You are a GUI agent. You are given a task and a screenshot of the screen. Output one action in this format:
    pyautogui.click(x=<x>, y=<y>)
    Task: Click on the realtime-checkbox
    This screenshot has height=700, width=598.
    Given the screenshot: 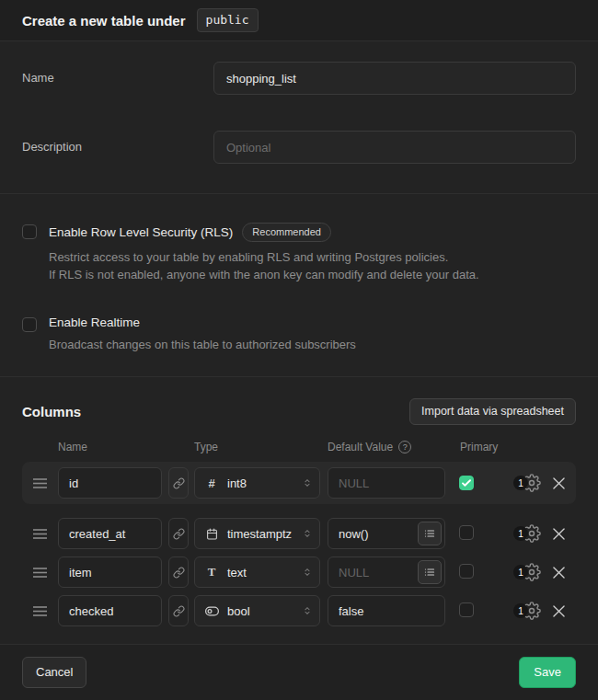 What is the action you would take?
    pyautogui.click(x=29, y=325)
    